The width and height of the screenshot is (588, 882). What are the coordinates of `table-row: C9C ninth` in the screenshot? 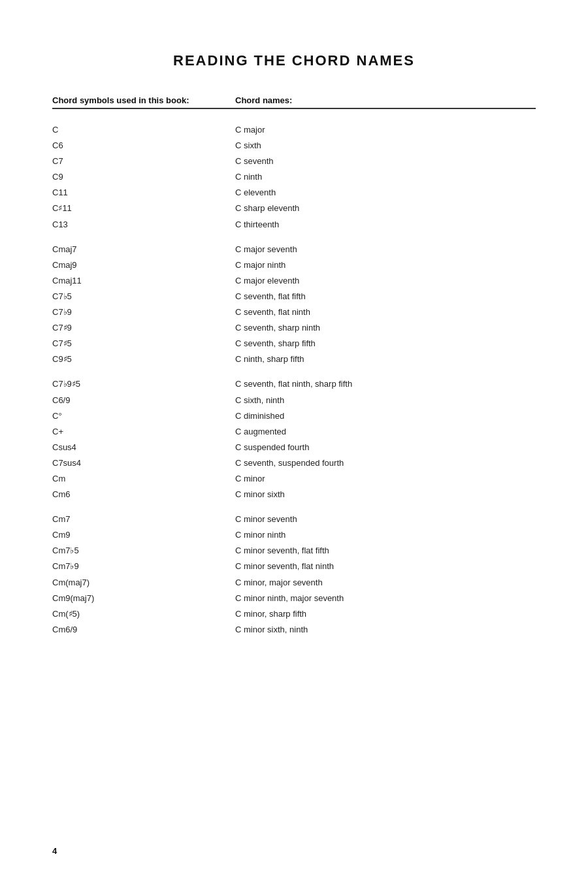 It's located at (294, 177).